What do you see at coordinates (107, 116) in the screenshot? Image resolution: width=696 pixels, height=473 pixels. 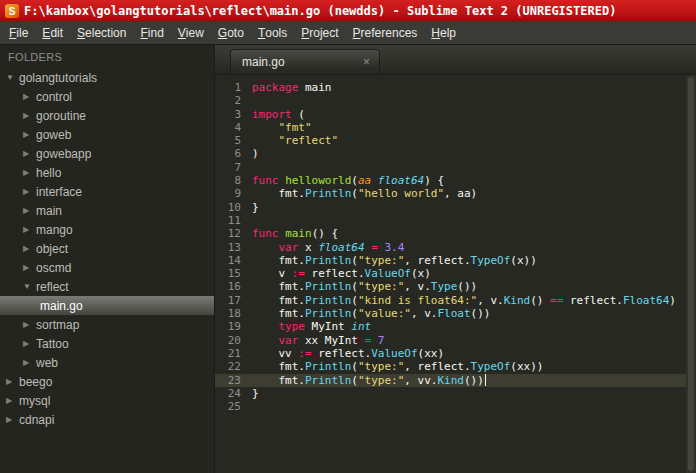 I see `folder-goroutine: ▶goroutine` at bounding box center [107, 116].